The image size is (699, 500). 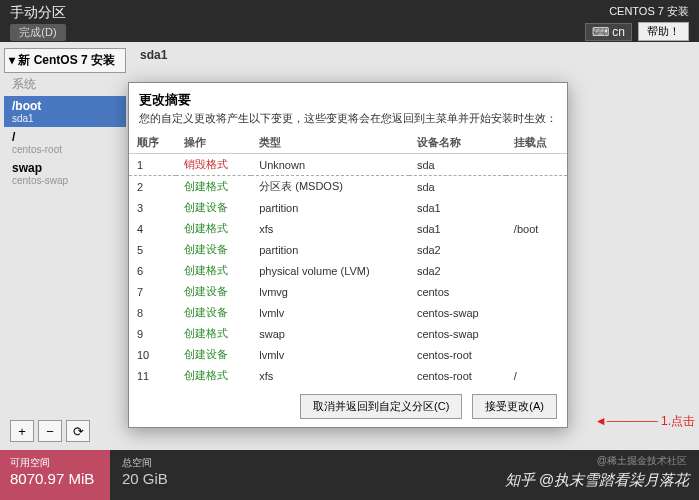 I want to click on tree-item-root: / centos-root, so click(x=65, y=142).